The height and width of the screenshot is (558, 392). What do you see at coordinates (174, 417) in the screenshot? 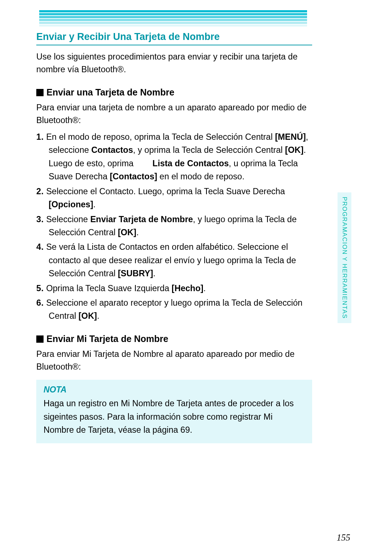
I see `note-text: Haga un registro en Mi Nombre de Tarjeta…` at bounding box center [174, 417].